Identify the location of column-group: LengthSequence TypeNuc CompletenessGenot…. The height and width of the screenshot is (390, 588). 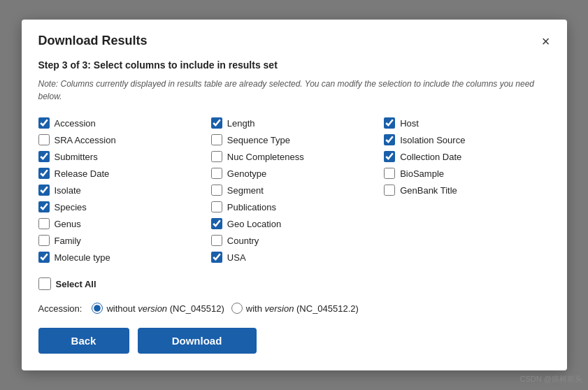
(294, 190).